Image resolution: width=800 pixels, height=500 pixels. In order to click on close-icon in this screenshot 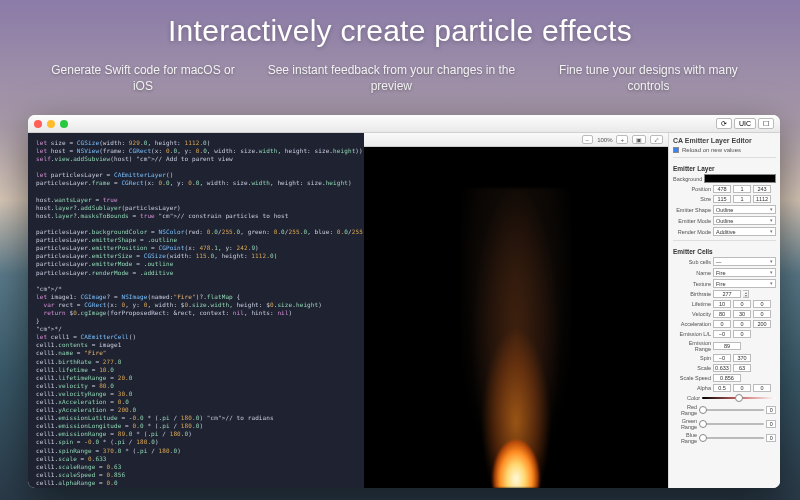, I will do `click(38, 124)`.